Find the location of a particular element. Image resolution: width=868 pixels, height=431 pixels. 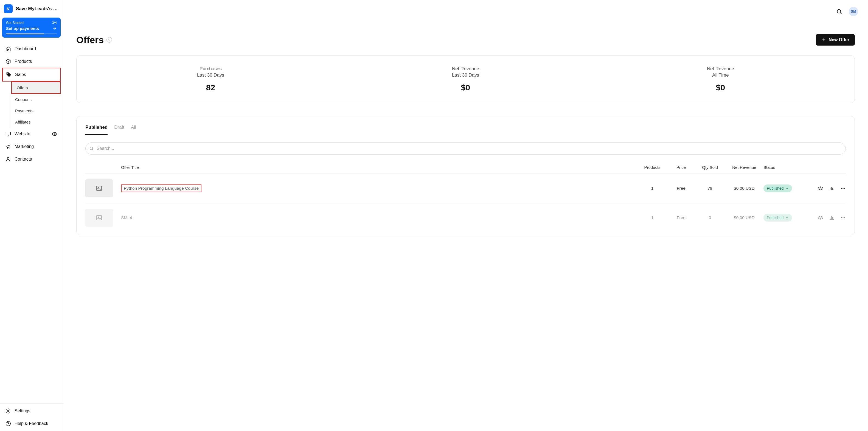

monitor-icon is located at coordinates (8, 134).